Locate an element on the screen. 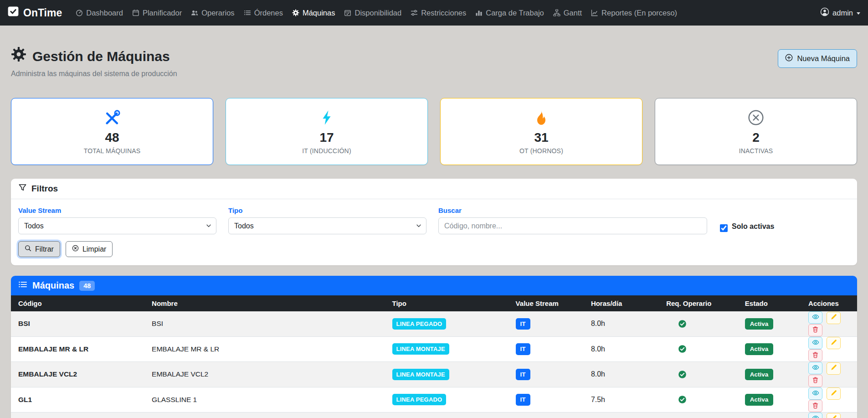 This screenshot has width=868, height=418. nav-item-reportes: Reportes (En porceso) is located at coordinates (634, 13).